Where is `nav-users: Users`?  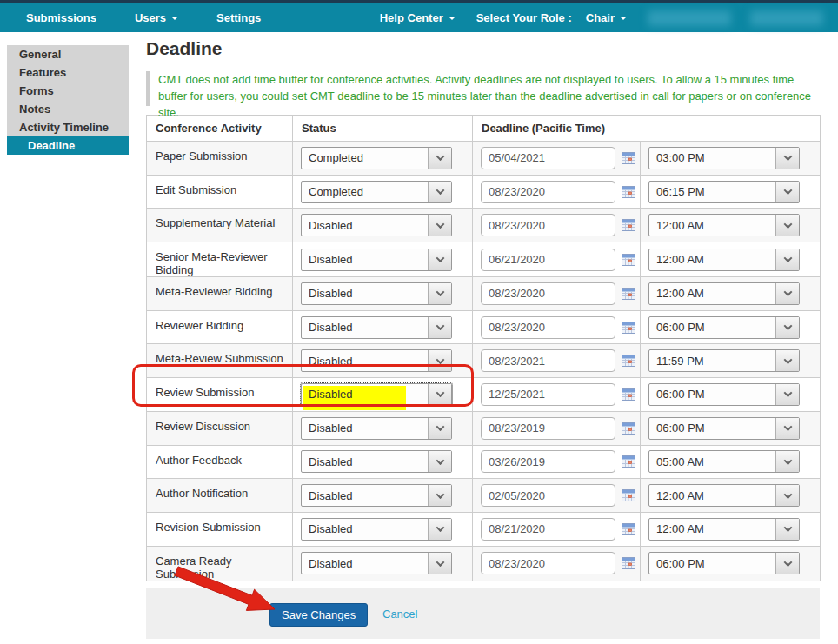
nav-users: Users is located at coordinates (156, 17).